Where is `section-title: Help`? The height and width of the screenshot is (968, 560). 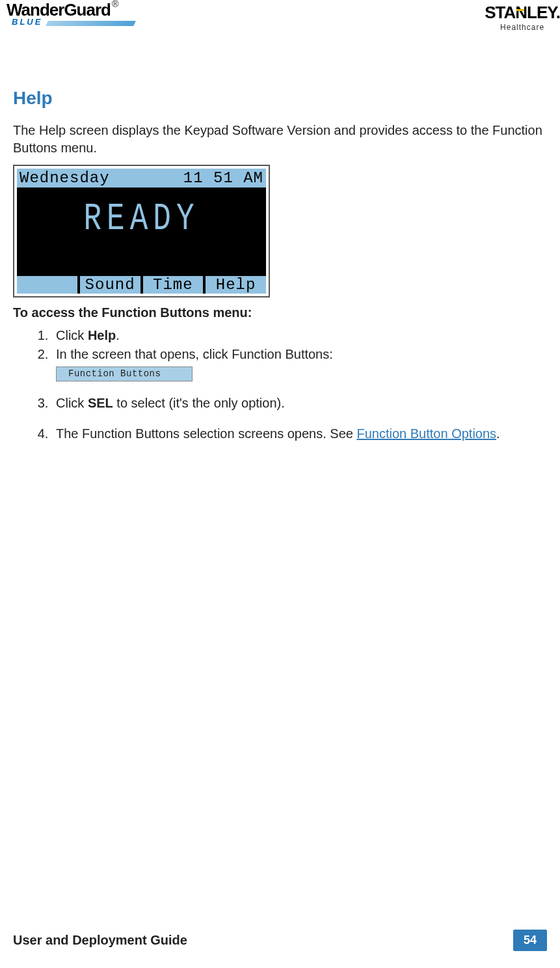 section-title: Help is located at coordinates (280, 98).